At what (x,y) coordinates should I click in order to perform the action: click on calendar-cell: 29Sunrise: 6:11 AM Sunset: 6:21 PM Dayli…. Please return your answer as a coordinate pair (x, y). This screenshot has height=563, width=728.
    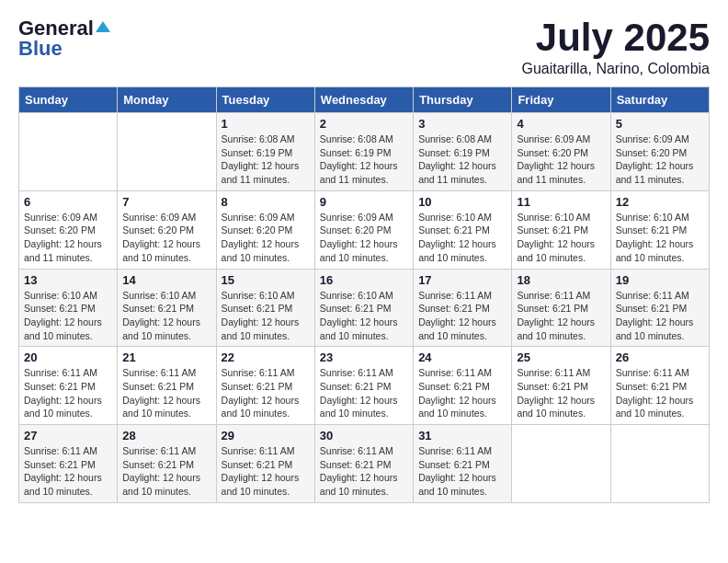
    Looking at the image, I should click on (265, 464).